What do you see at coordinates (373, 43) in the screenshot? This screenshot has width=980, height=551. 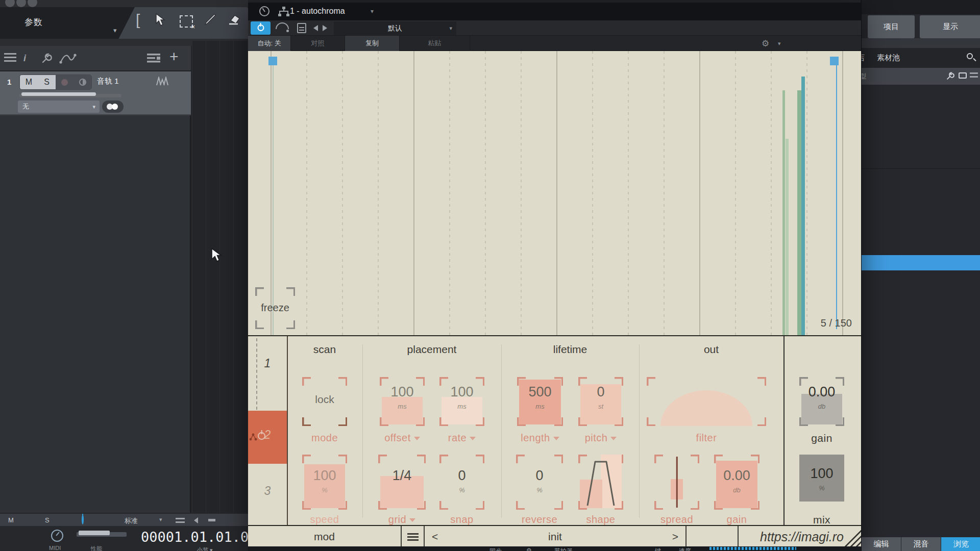 I see `copy-button: 复制` at bounding box center [373, 43].